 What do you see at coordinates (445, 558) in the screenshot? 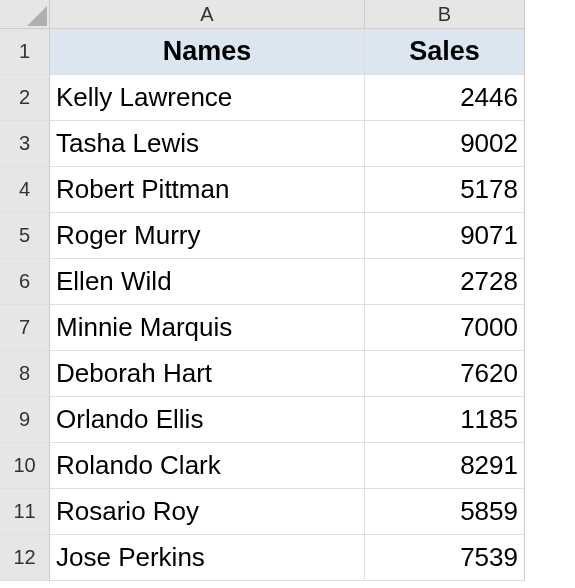
I see `cell-b12: 7539` at bounding box center [445, 558].